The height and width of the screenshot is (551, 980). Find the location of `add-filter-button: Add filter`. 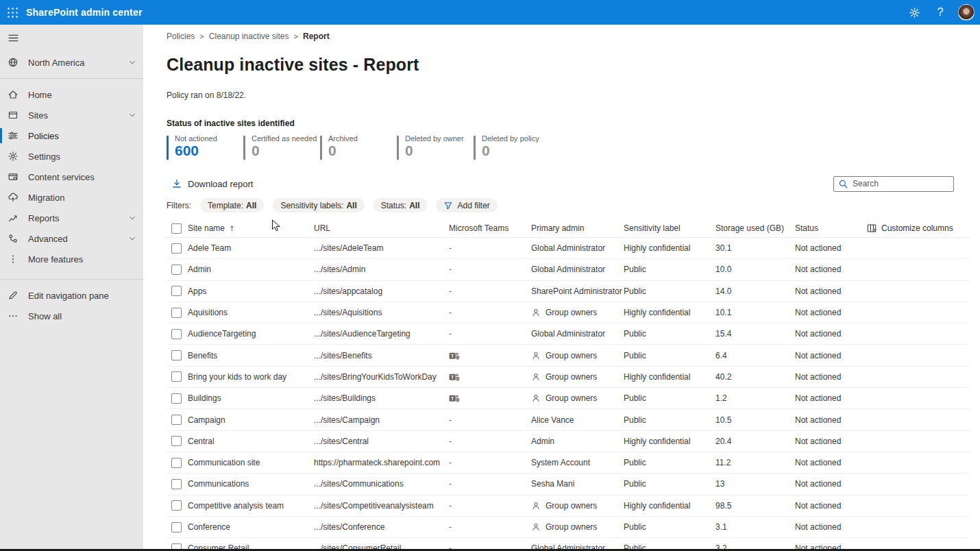

add-filter-button: Add filter is located at coordinates (466, 206).